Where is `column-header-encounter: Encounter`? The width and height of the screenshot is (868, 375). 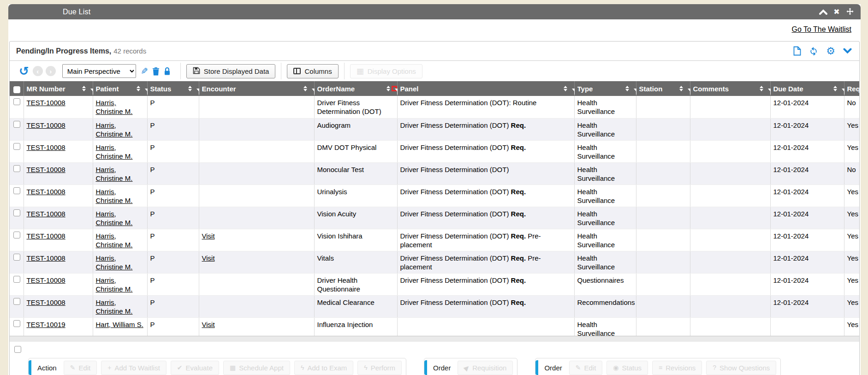
column-header-encounter: Encounter is located at coordinates (256, 89).